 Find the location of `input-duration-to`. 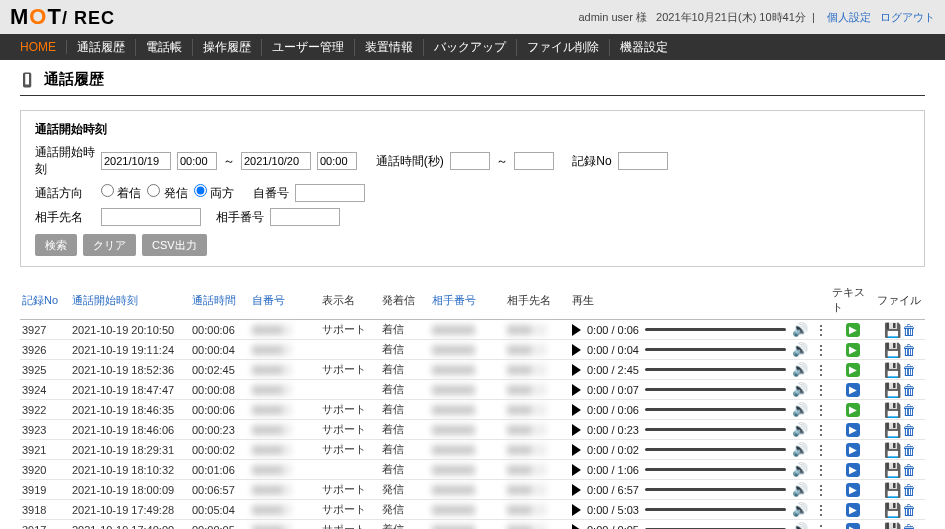

input-duration-to is located at coordinates (534, 161).